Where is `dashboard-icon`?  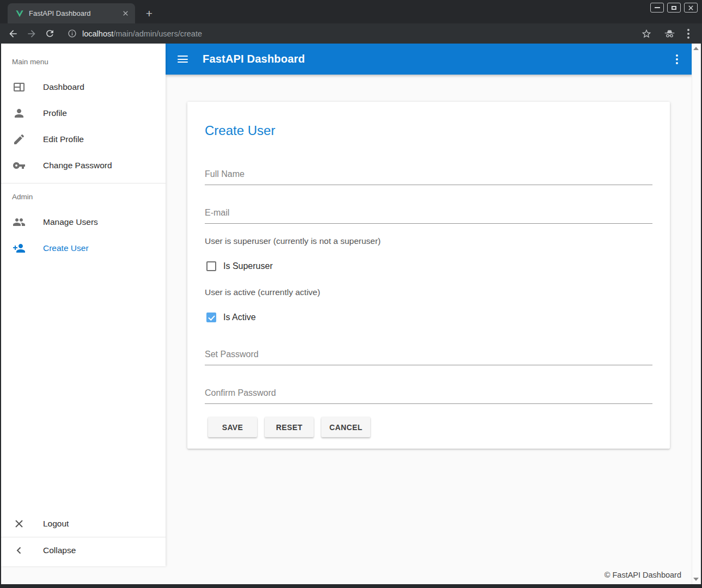
dashboard-icon is located at coordinates (19, 87).